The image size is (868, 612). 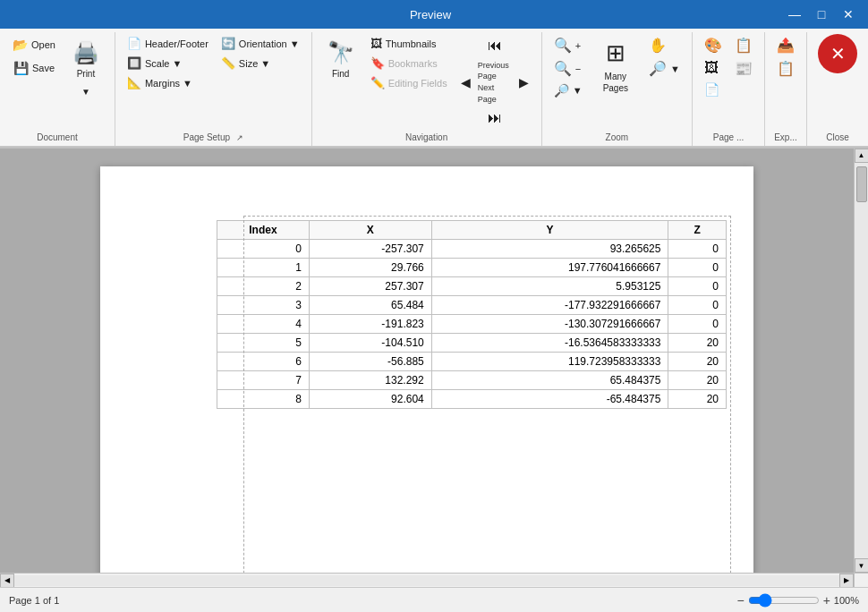 What do you see at coordinates (57, 138) in the screenshot?
I see `document-group-label: Document` at bounding box center [57, 138].